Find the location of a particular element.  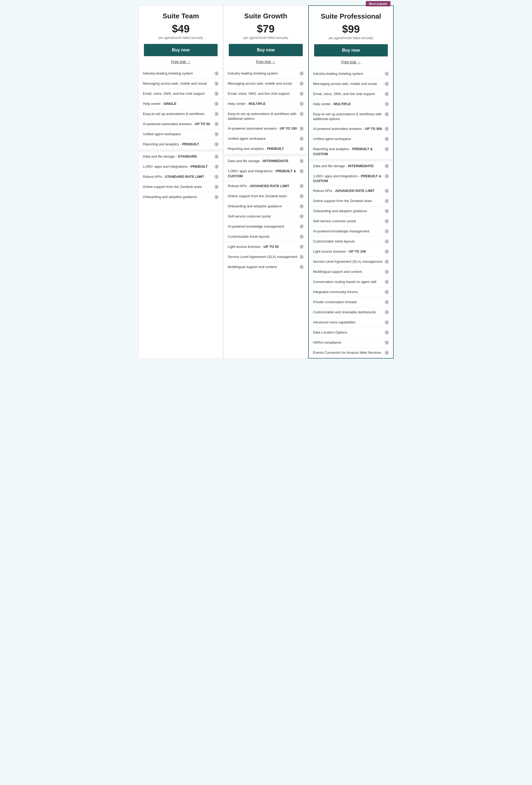

feature-list: Industry-leading ticketing system i Mess… is located at coordinates (266, 213).